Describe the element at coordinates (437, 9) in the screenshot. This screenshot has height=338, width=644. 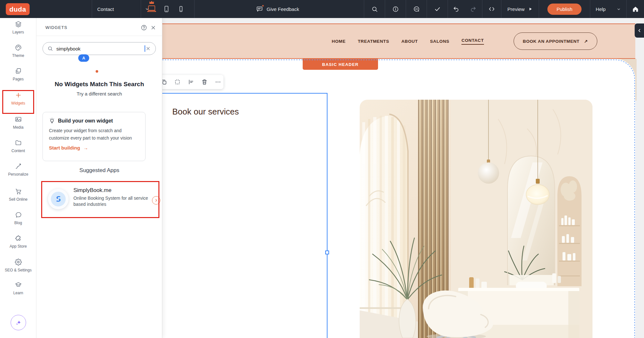
I see `check-icon` at that location.